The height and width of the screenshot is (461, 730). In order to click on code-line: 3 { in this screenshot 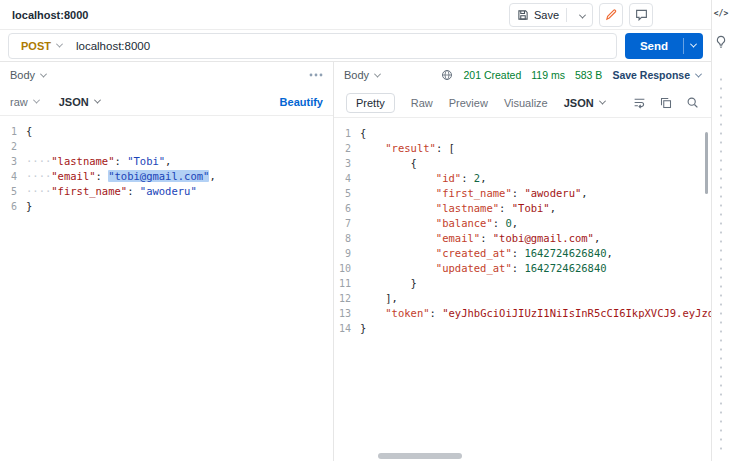, I will do `click(522, 164)`.